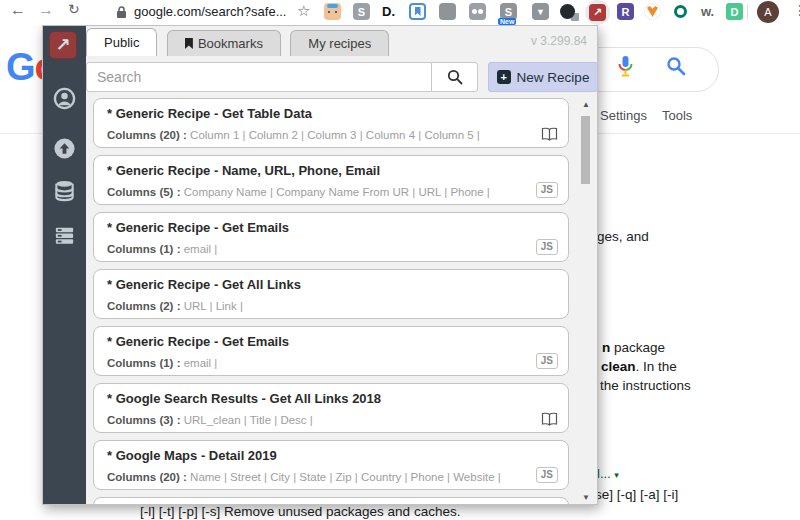  What do you see at coordinates (748, 12) in the screenshot?
I see `toolbar-divider` at bounding box center [748, 12].